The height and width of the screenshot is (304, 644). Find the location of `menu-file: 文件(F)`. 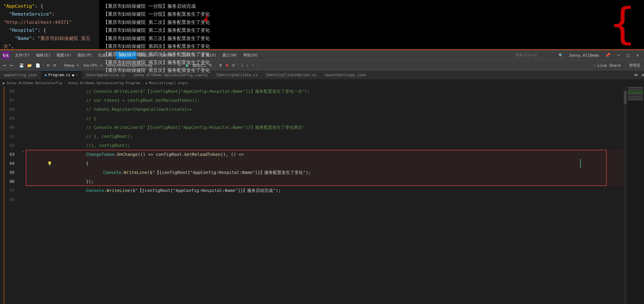

menu-file: 文件(F) is located at coordinates (22, 55).